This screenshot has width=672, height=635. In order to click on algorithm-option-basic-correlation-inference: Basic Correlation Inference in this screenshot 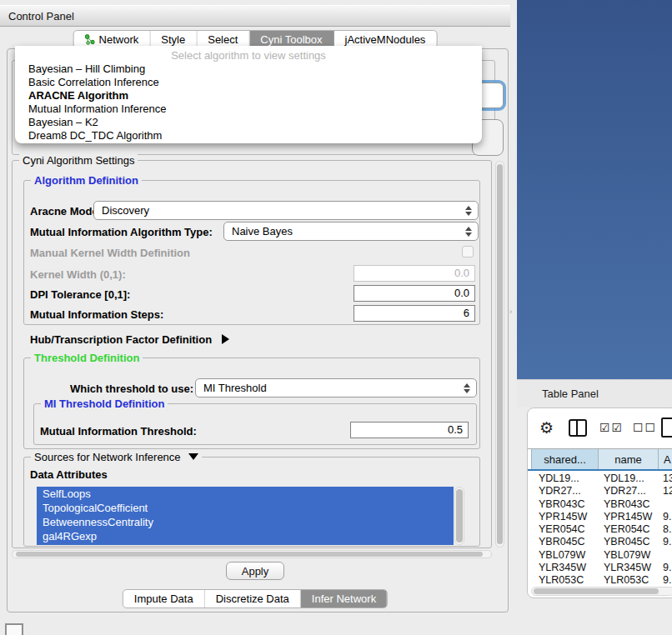, I will do `click(248, 82)`.